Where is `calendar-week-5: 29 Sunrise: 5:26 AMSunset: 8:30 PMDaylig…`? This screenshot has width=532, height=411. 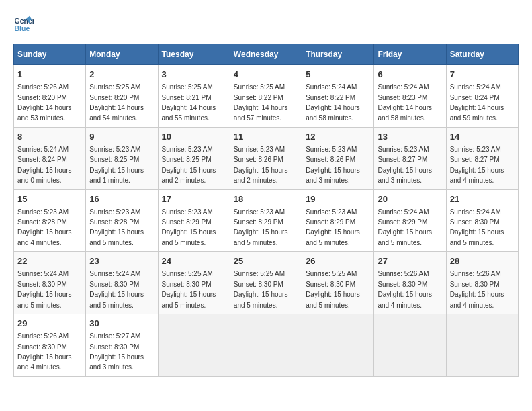
calendar-week-5: 29 Sunrise: 5:26 AMSunset: 8:30 PMDaylig… is located at coordinates (266, 345).